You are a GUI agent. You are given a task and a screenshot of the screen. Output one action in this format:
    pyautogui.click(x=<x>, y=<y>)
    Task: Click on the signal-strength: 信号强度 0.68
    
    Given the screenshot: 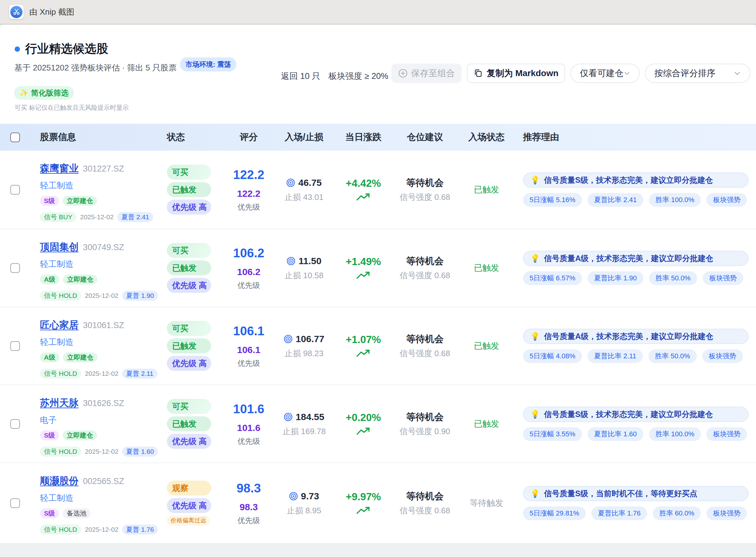 What is the action you would take?
    pyautogui.click(x=425, y=197)
    